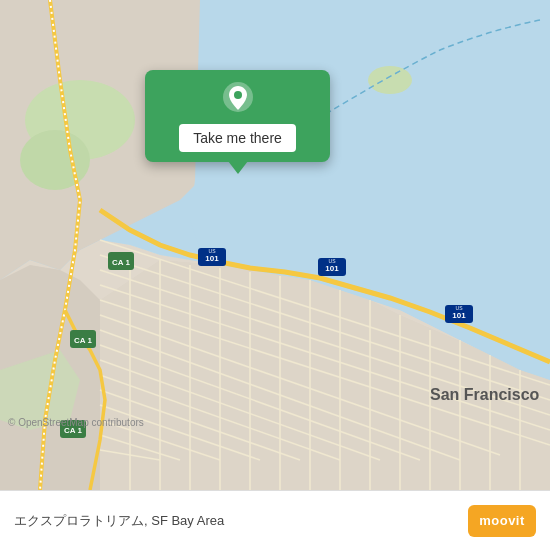 This screenshot has width=550, height=550. What do you see at coordinates (238, 100) in the screenshot?
I see `map-pin-icon` at bounding box center [238, 100].